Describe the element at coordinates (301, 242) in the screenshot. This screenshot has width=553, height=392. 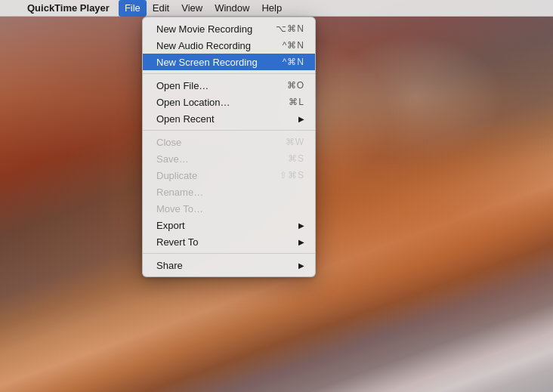
I see `revert-to-arrow-icon: ▶` at that location.